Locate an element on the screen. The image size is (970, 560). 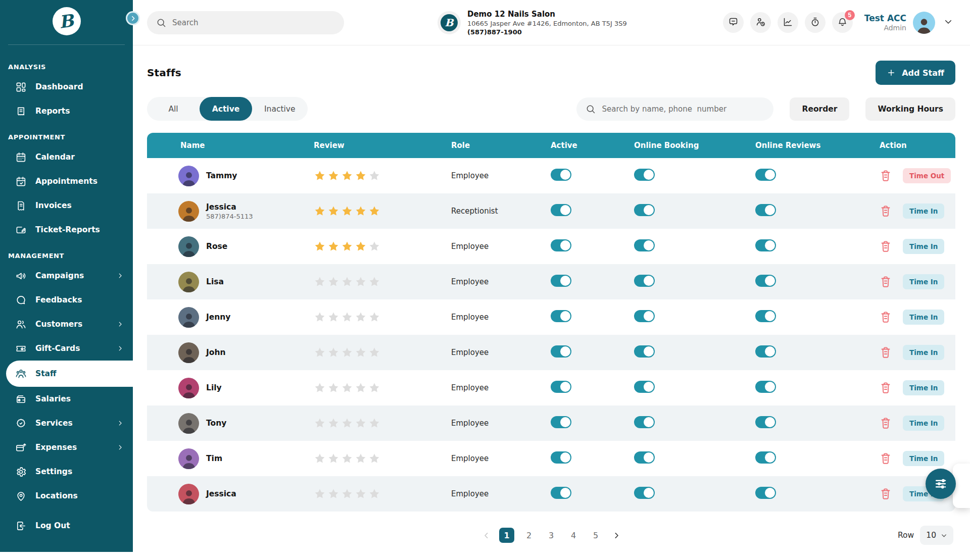
user-name: Test ACC is located at coordinates (885, 18).